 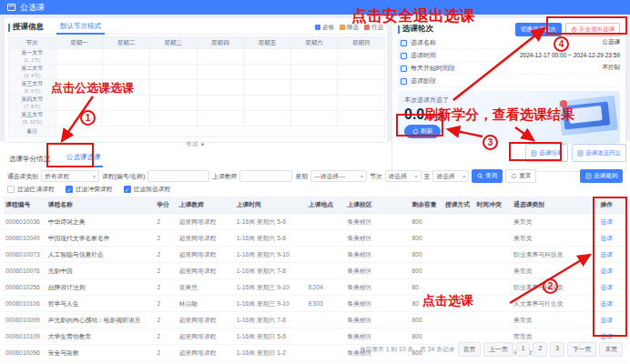 I want to click on credit-unit: 学分, so click(x=435, y=116).